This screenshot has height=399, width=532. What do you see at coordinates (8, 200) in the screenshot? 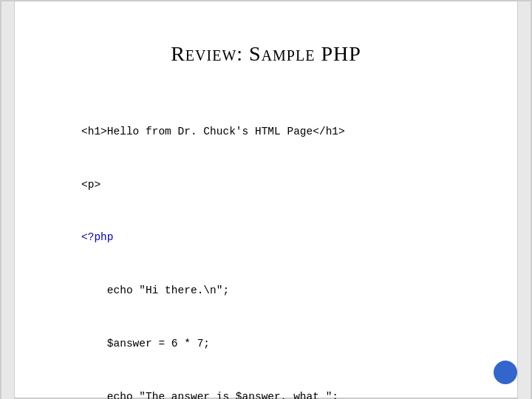
I see `left-border` at bounding box center [8, 200].